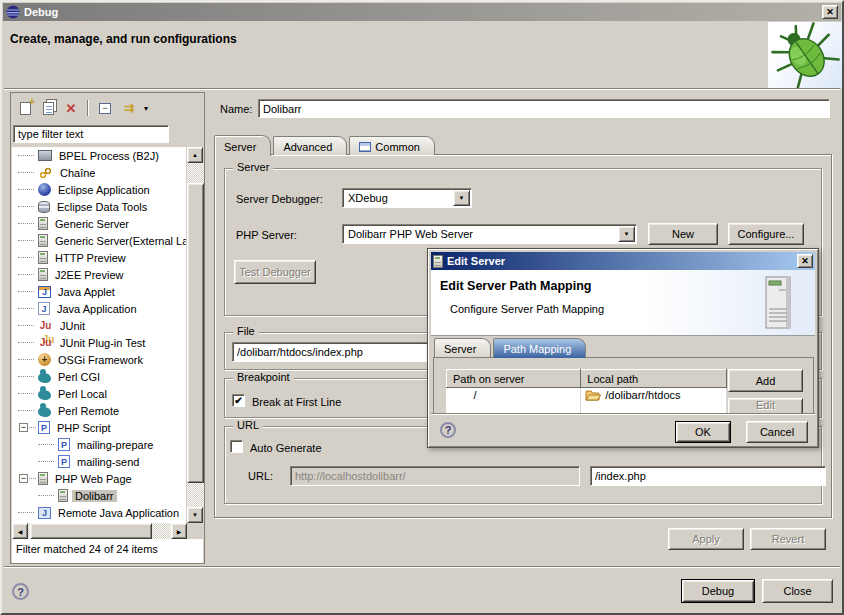  Describe the element at coordinates (99, 240) in the screenshot. I see `tree-item-generic-server-external-la: Generic Server(External La` at that location.